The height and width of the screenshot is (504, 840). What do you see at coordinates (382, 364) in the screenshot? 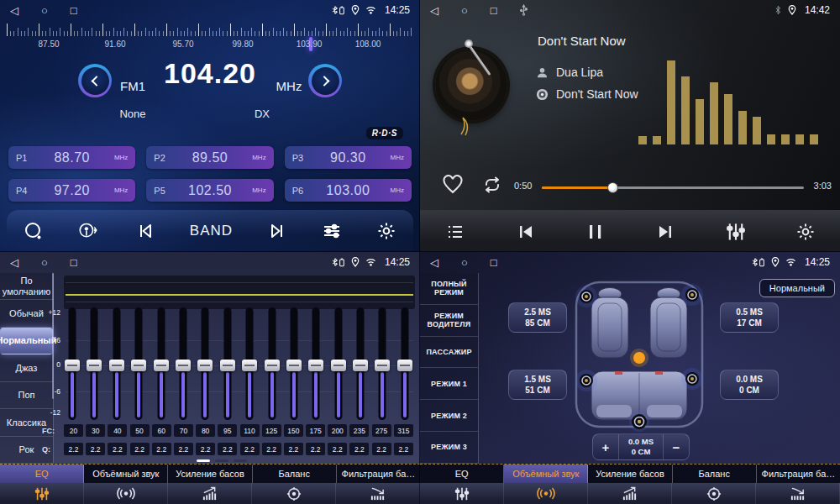
I see `eq-band-slider-275hz` at bounding box center [382, 364].